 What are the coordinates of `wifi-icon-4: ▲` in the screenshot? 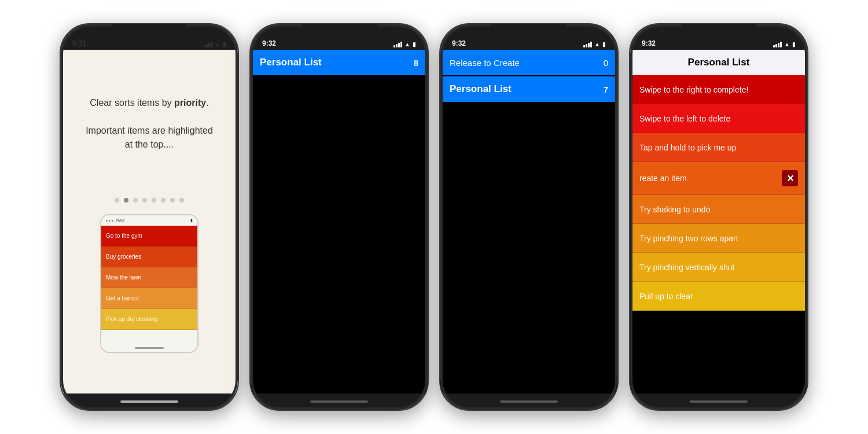 It's located at (787, 44).